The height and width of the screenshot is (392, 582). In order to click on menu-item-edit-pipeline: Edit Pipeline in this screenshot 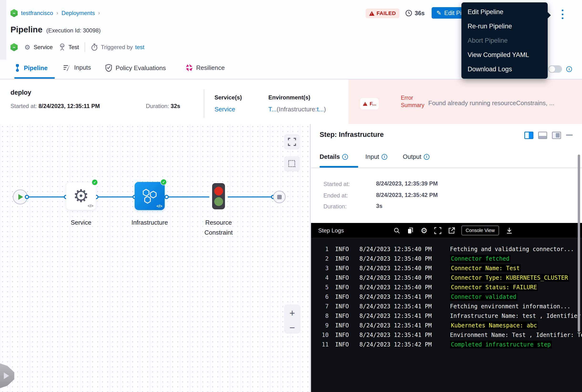, I will do `click(505, 12)`.